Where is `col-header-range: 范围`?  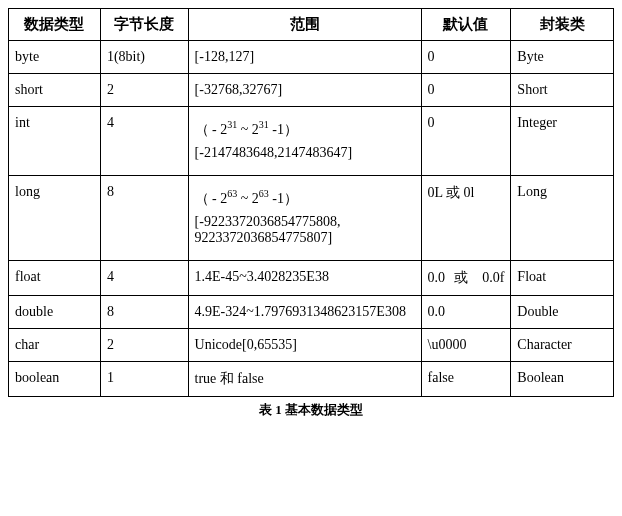
col-header-range: 范围 is located at coordinates (304, 25).